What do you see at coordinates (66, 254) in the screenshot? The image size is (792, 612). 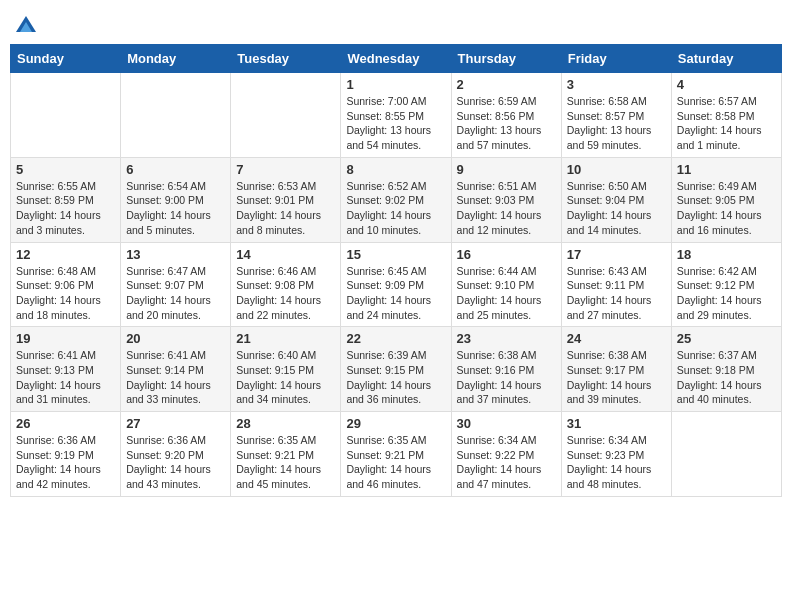 I see `day-number: 12` at bounding box center [66, 254].